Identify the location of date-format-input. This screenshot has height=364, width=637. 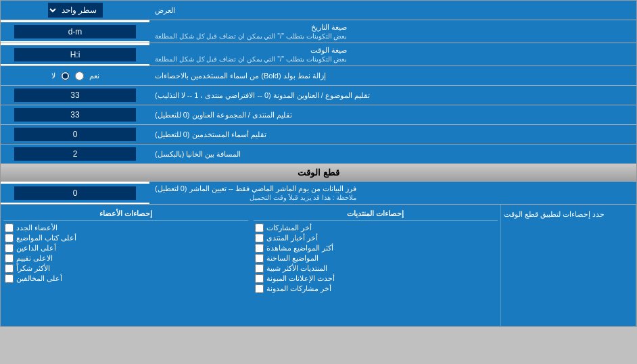
(75, 32).